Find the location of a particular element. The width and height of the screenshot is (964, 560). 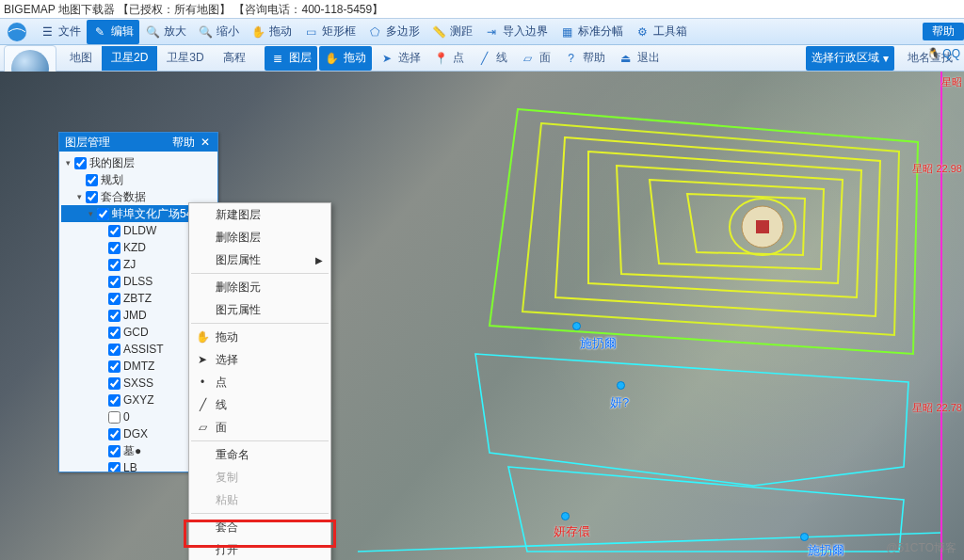

contextmenu-label: 新建图层 is located at coordinates (238, 215).